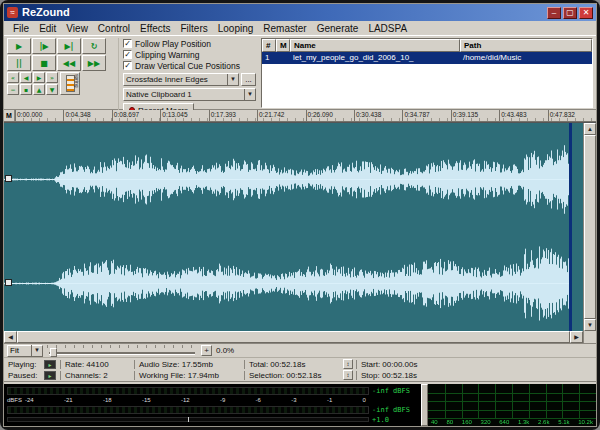 This screenshot has width=600, height=430. Describe the element at coordinates (19, 63) in the screenshot. I see `transport-control-button: ||` at that location.